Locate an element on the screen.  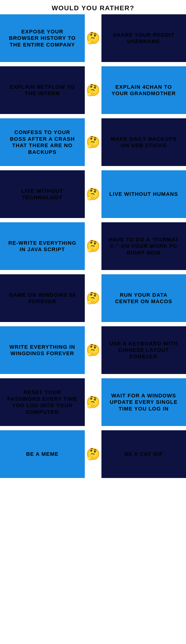
question-row-1: EXPOSE YOUR BROWSER HISTORY TO THE ENTIR… is located at coordinates (93, 38).